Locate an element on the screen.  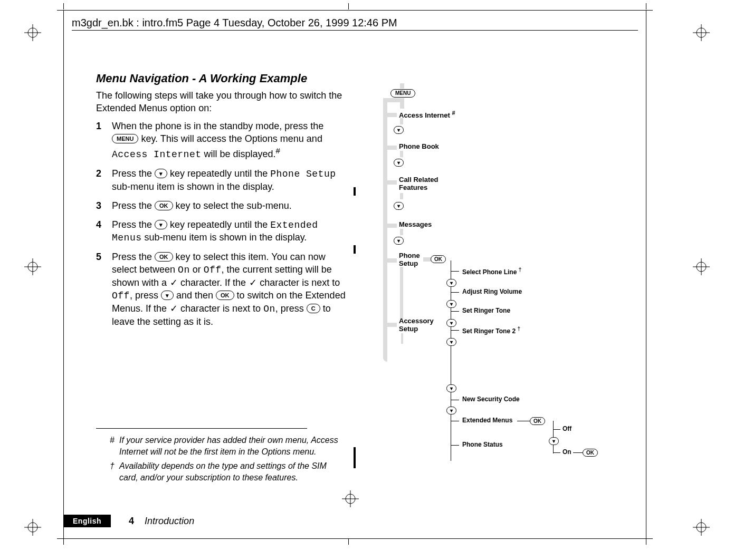
menu-item-call-related-features: Call RelatedFeatures is located at coordinates (418, 184).